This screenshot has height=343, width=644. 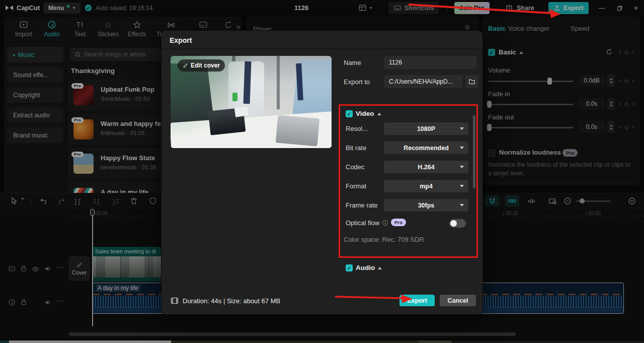 What do you see at coordinates (529, 28) in the screenshot?
I see `tab-voice-changer: Voice changer` at bounding box center [529, 28].